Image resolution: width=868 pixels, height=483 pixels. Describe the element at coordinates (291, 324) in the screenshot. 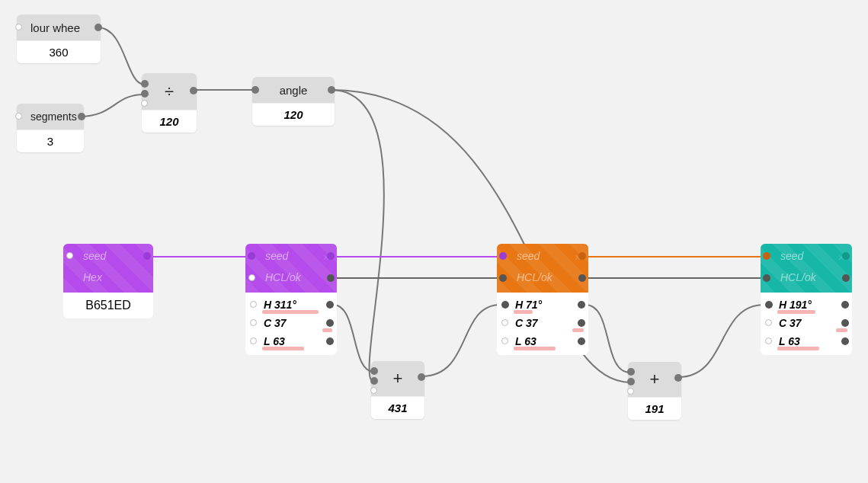

I see `hcl-body: H 311° C 37 L 63` at that location.